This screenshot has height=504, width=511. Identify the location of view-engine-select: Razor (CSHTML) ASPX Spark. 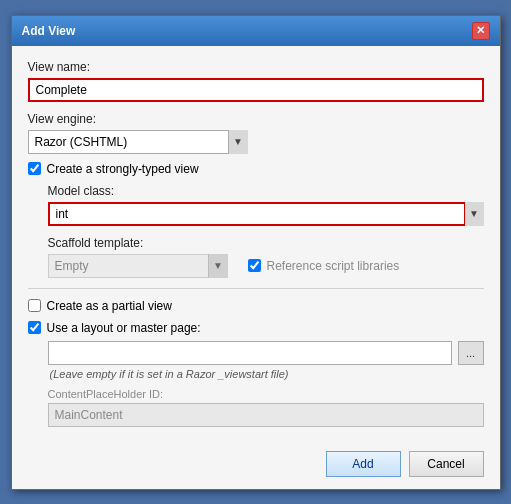
(138, 142).